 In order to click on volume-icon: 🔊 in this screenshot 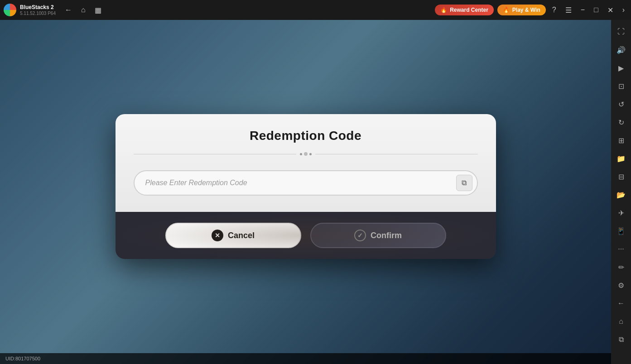, I will do `click(621, 50)`.